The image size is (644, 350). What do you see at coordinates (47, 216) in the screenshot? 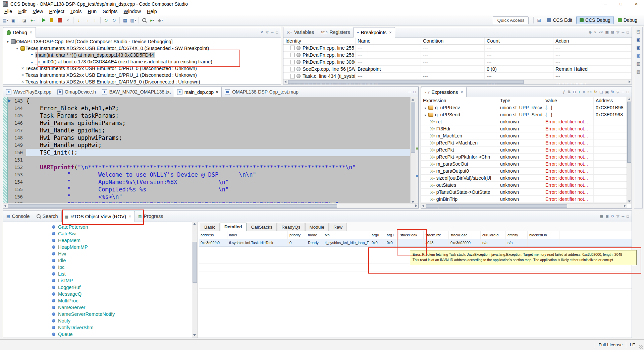
I see `tab-search: Search` at bounding box center [47, 216].